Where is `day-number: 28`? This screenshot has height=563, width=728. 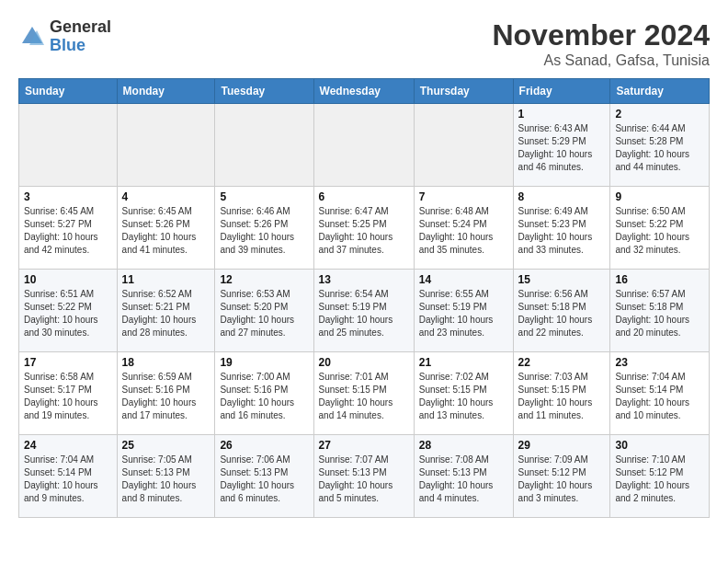
day-number: 28 is located at coordinates (463, 445).